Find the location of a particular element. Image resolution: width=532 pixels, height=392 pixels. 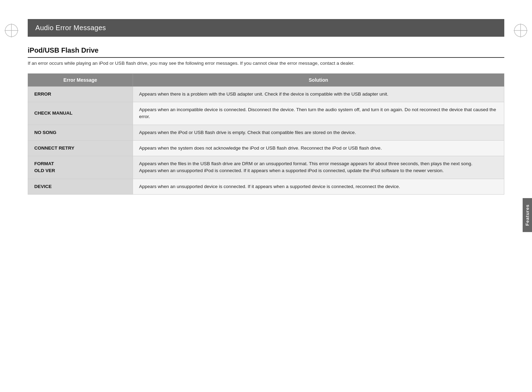

solution-cell: Appears when an incompatible device is c… is located at coordinates (319, 114).